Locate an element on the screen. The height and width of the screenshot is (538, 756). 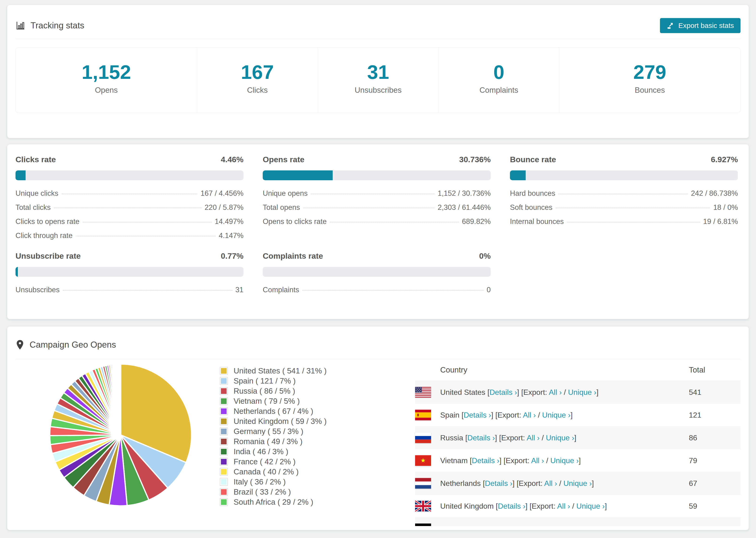
tracking-stats-title: Tracking stats is located at coordinates (50, 26).